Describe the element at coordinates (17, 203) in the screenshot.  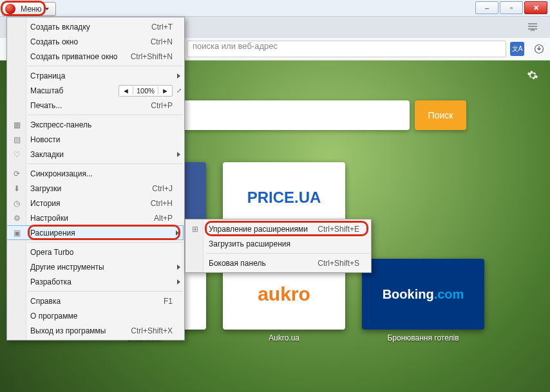
I see `history-icon: ◷` at that location.